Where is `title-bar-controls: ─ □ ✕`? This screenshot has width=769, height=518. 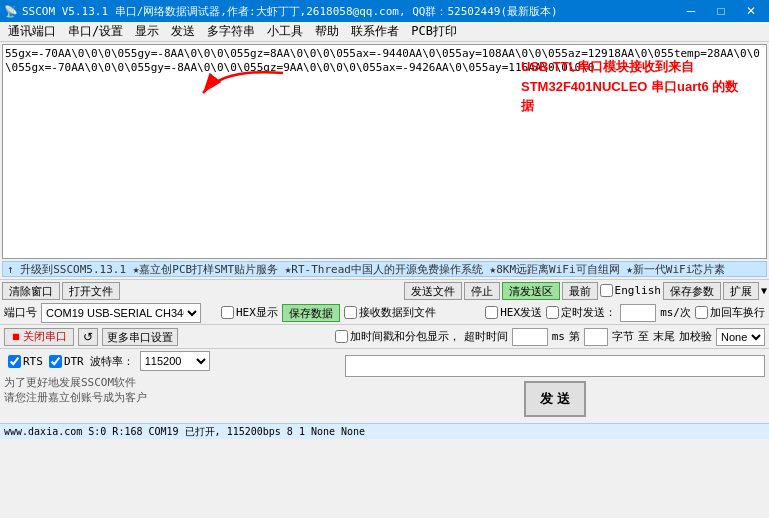 title-bar-controls: ─ □ ✕ is located at coordinates (721, 11).